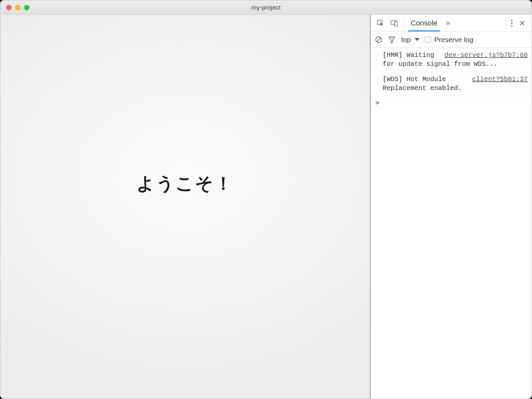  I want to click on zoom-window-button, so click(27, 8).